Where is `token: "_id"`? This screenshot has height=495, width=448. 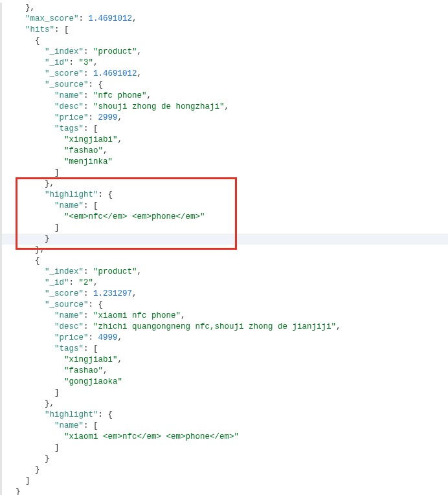 token: "_id" is located at coordinates (57, 283).